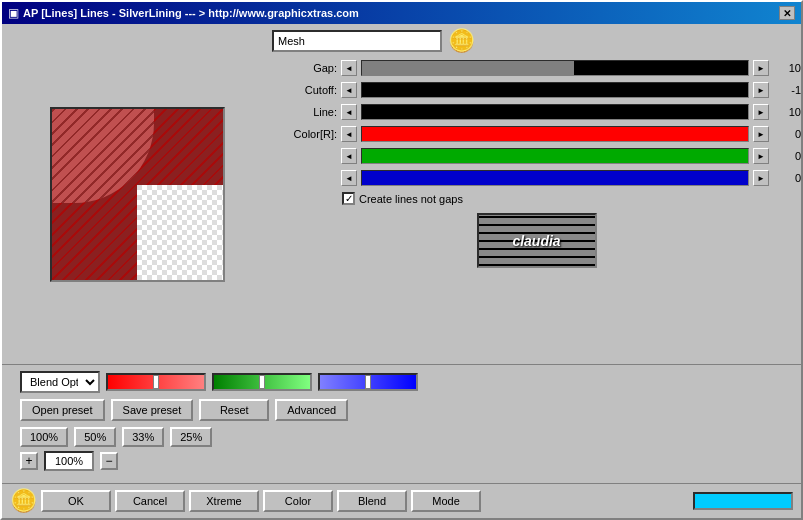  What do you see at coordinates (411, 199) in the screenshot?
I see `checkbox-label: Create lines not gaps` at bounding box center [411, 199].